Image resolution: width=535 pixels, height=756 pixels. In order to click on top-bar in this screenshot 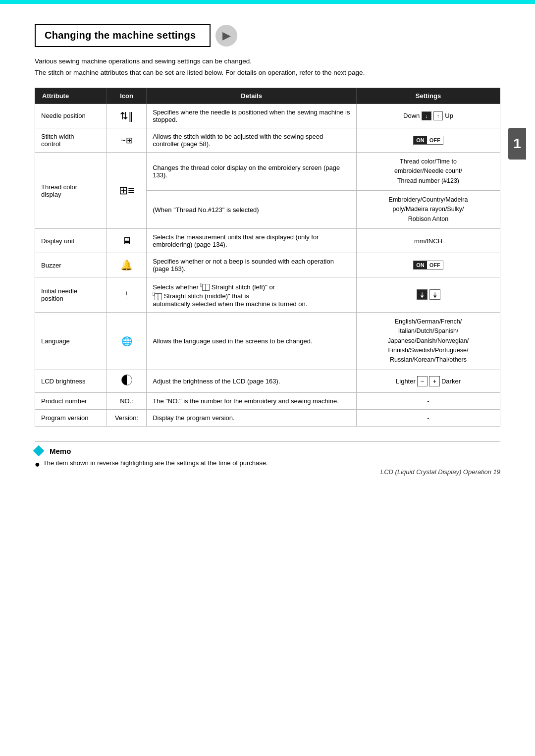, I will do `click(268, 2)`.